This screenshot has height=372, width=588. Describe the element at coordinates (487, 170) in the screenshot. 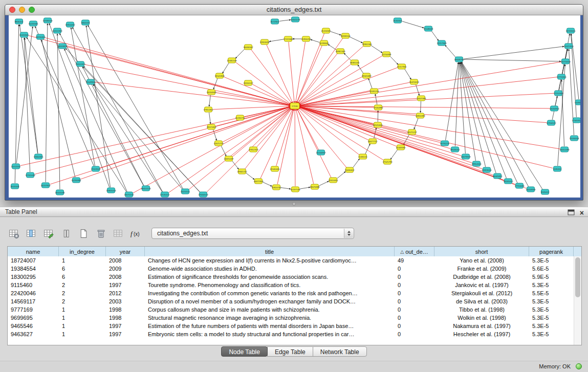

I see `graph-node: 15919014` at that location.